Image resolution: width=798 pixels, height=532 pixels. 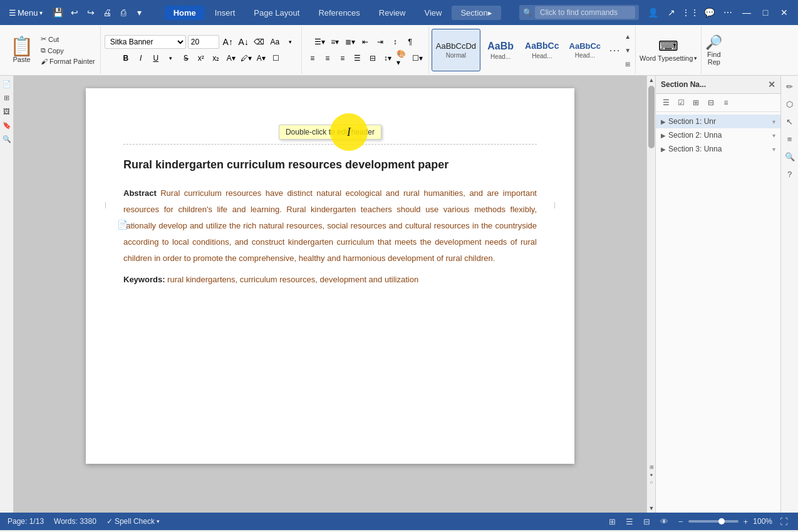 I want to click on sidebar-settings-icon: ≡, so click(x=790, y=139).